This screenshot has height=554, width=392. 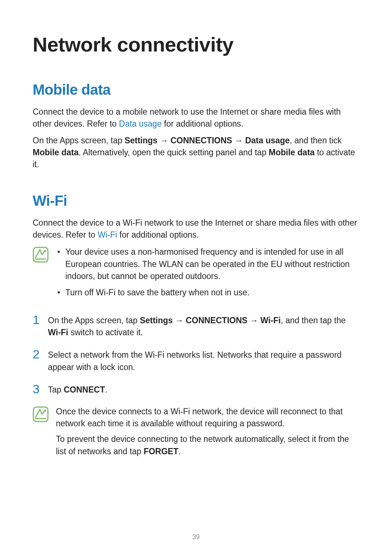 What do you see at coordinates (196, 118) in the screenshot?
I see `mobile-paragraph-1: Connect the device to a mobile network t…` at bounding box center [196, 118].